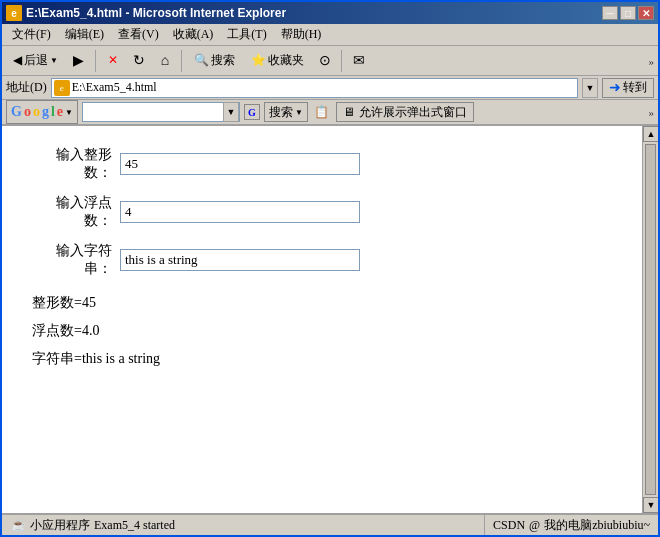 Image resolution: width=660 pixels, height=537 pixels. What do you see at coordinates (26, 88) in the screenshot?
I see `address-label: 地址(D)` at bounding box center [26, 88].